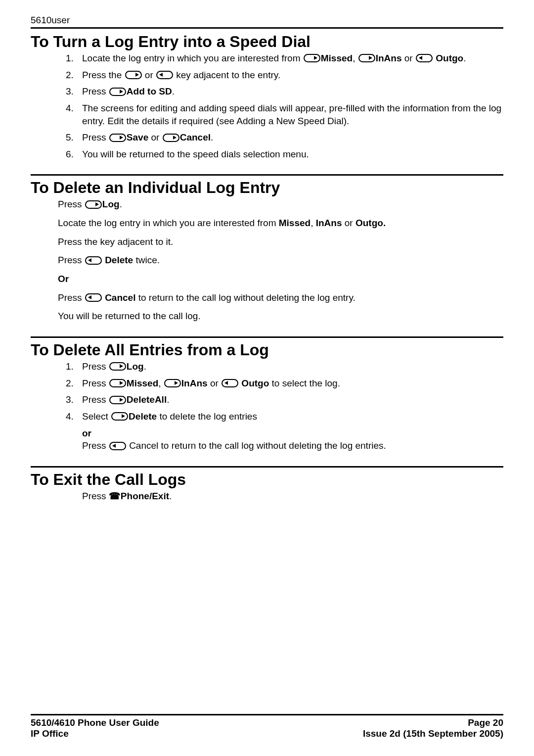 This screenshot has width=534, height=756. What do you see at coordinates (207, 417) in the screenshot?
I see `text: to delete the log entries` at bounding box center [207, 417].